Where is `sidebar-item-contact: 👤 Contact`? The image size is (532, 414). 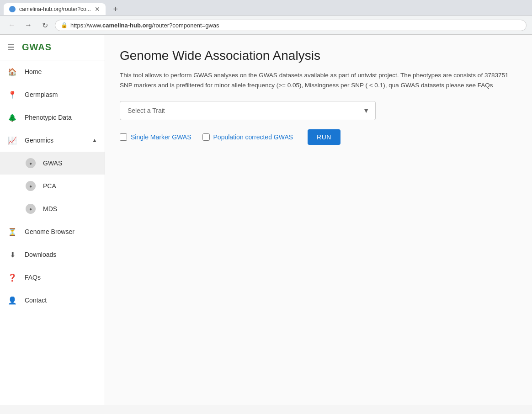 sidebar-item-contact: 👤 Contact is located at coordinates (52, 300).